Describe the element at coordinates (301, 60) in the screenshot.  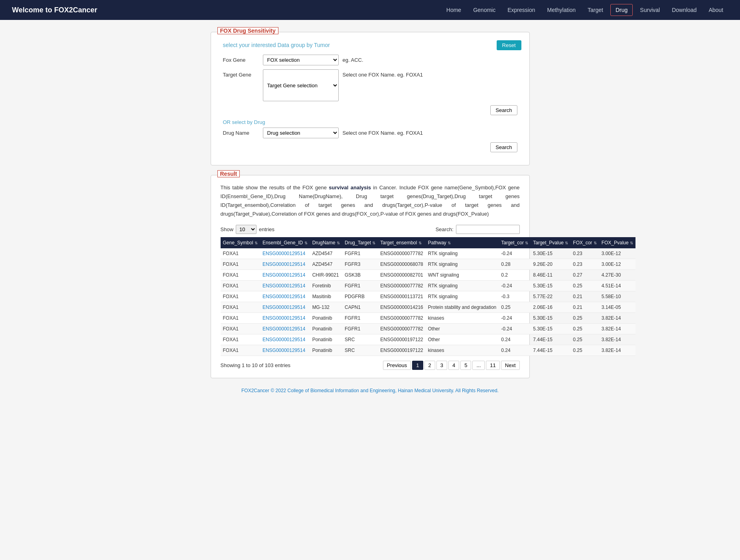
I see `fox-gene-select: FOX selection` at that location.